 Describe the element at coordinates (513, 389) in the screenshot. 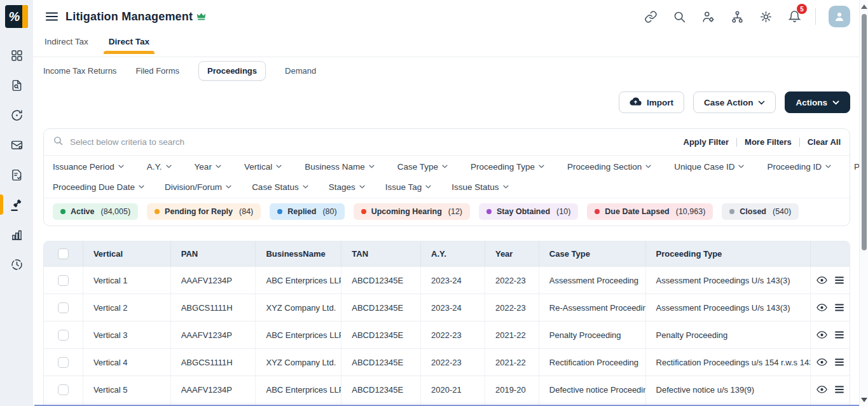

I see `cell-year: 2019-20` at that location.